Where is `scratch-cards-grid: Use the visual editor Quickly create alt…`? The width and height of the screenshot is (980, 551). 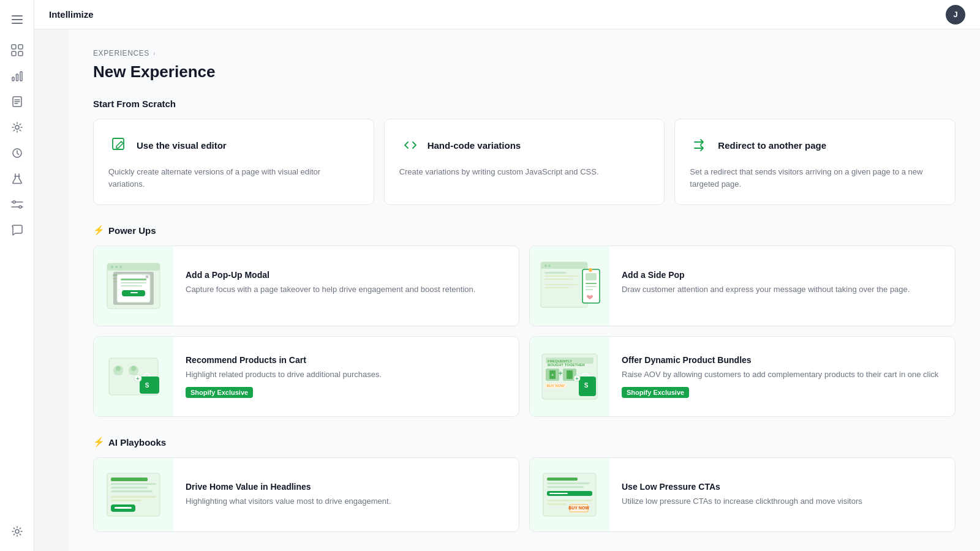
scratch-cards-grid: Use the visual editor Quickly create alt… is located at coordinates (524, 162).